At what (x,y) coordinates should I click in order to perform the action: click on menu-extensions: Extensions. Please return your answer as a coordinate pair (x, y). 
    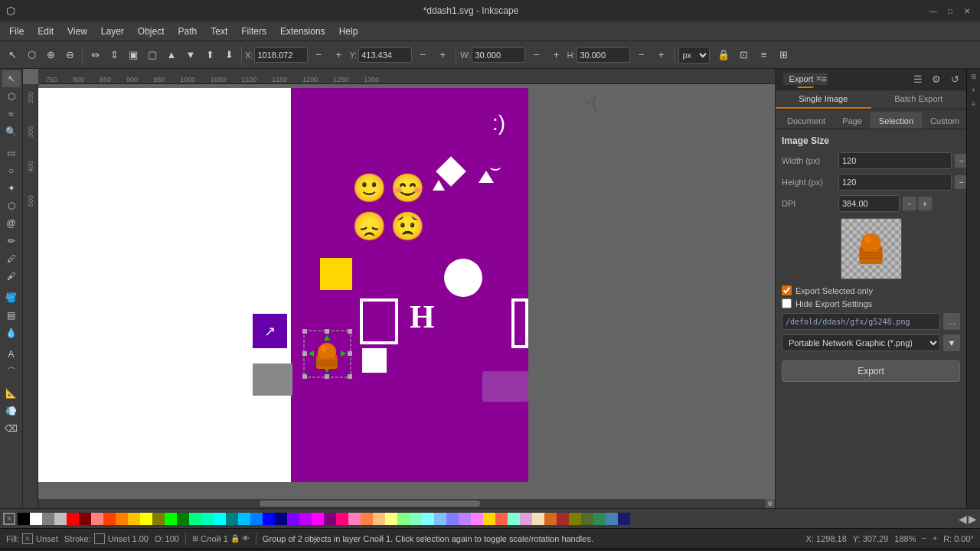
    Looking at the image, I should click on (303, 31).